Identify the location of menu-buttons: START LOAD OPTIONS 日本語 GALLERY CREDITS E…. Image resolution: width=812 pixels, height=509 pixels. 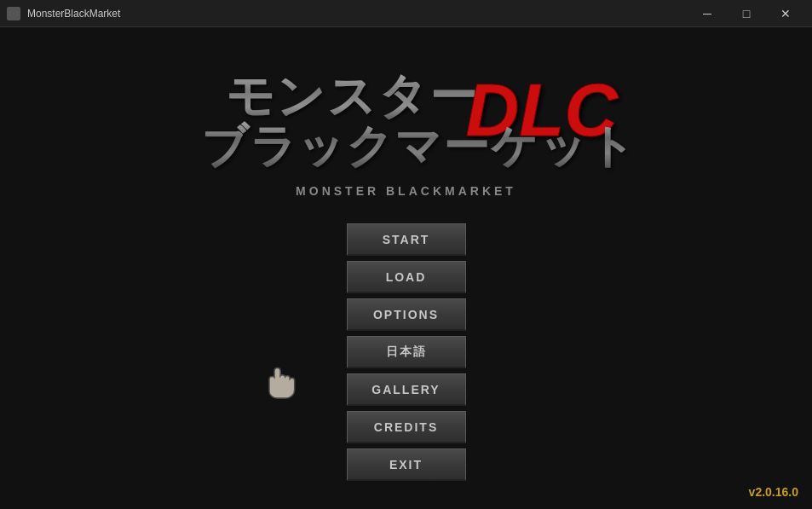
(406, 352).